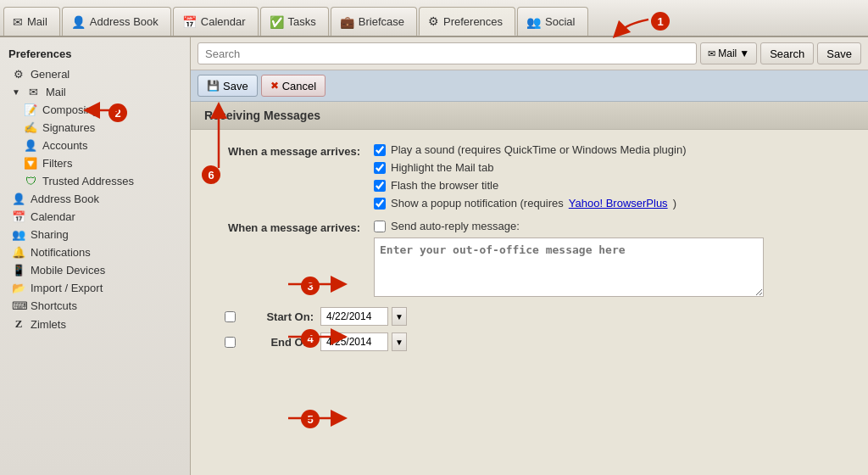 This screenshot has width=868, height=475. I want to click on search-scope-dropdown: ✉ Mail ▼, so click(729, 53).